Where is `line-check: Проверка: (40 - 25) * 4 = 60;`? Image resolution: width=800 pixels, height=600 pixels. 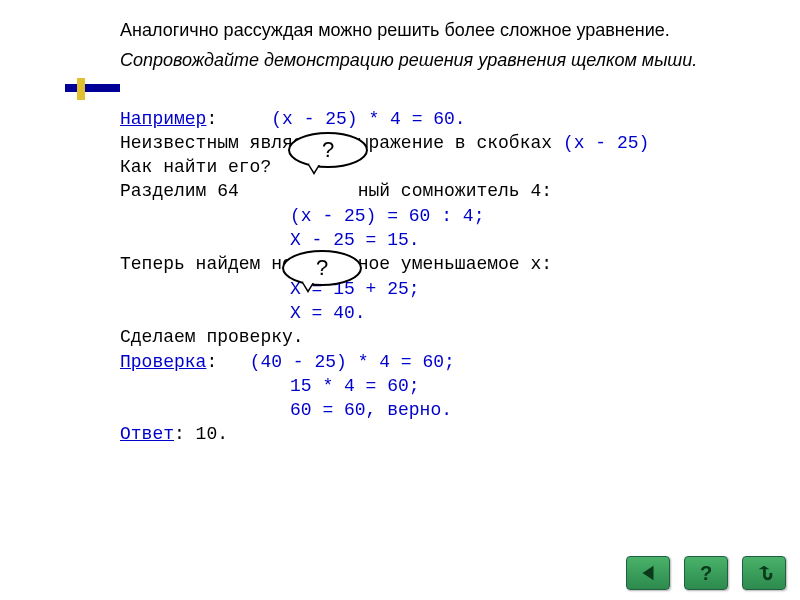
line-check: Проверка: (40 - 25) * 4 = 60; is located at coordinates (445, 362).